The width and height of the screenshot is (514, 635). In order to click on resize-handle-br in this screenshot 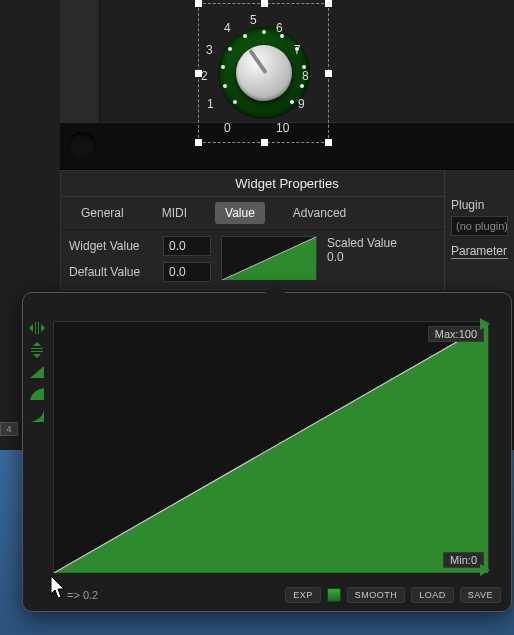, I will do `click(328, 142)`.